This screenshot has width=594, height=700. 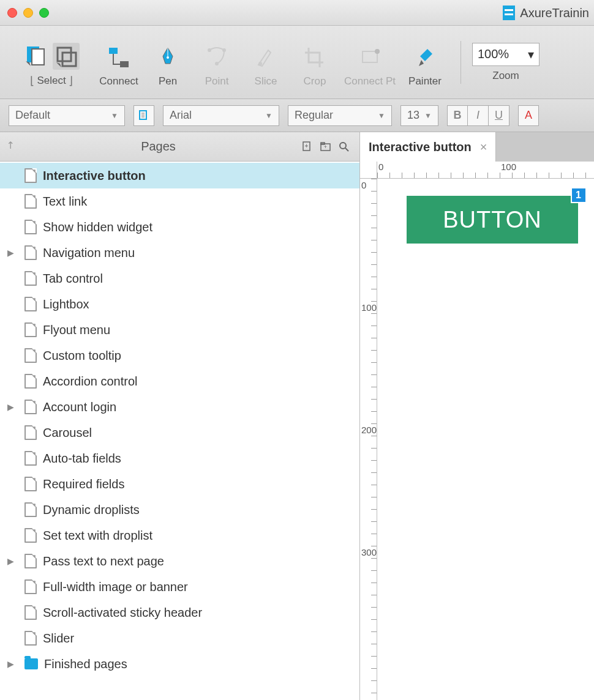 What do you see at coordinates (119, 58) in the screenshot?
I see `connect-icon` at bounding box center [119, 58].